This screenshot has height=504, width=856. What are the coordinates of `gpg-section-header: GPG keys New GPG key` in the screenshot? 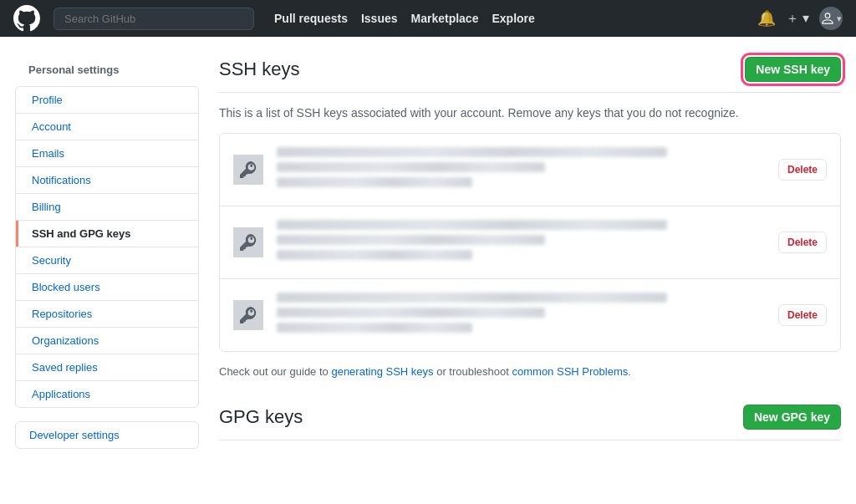 It's located at (530, 423).